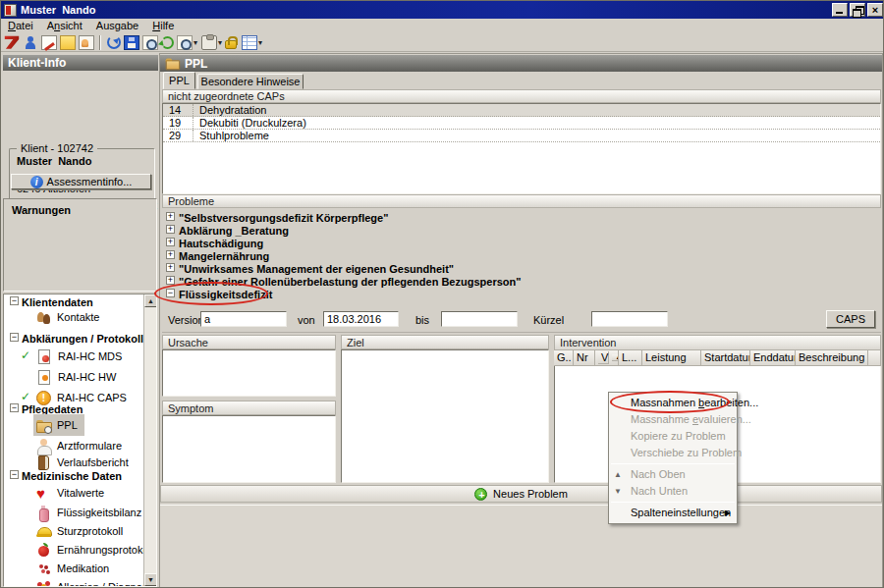 The height and width of the screenshot is (588, 884). I want to click on scroll-down-icon: ▼, so click(151, 579).